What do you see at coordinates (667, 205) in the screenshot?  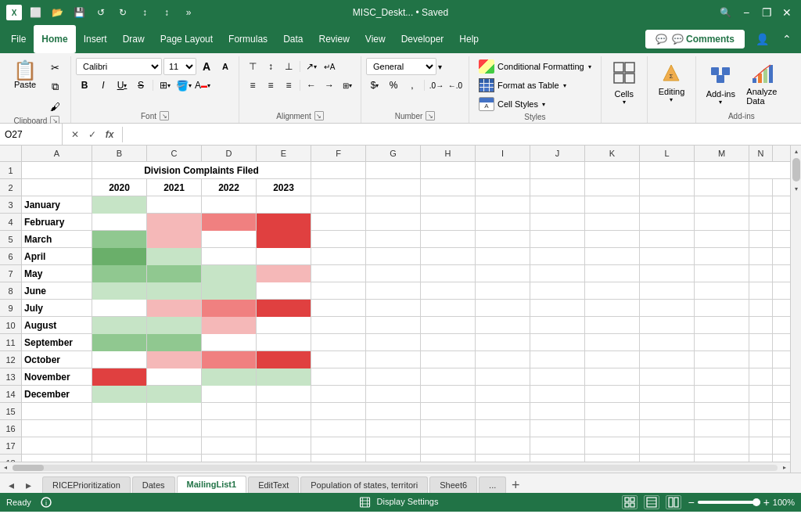 I see `cell-l3` at bounding box center [667, 205].